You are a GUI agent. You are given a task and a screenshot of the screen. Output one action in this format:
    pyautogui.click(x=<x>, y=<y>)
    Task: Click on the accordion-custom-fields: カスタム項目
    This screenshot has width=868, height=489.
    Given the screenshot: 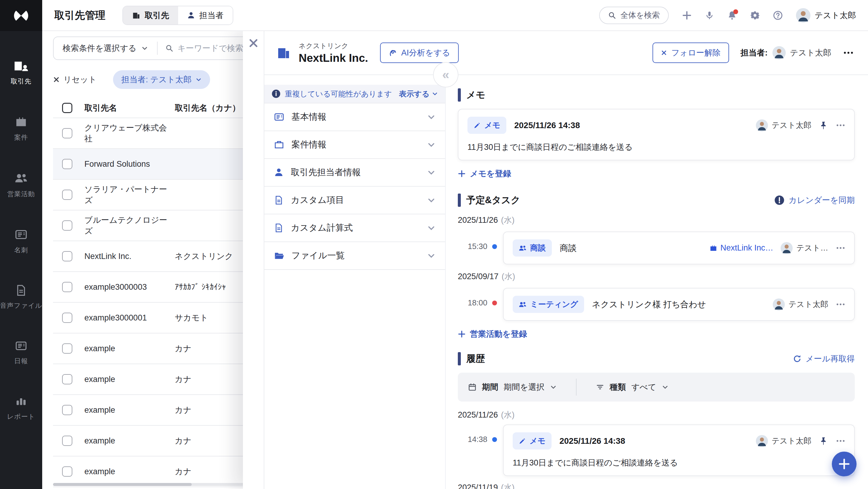 What is the action you would take?
    pyautogui.click(x=354, y=201)
    